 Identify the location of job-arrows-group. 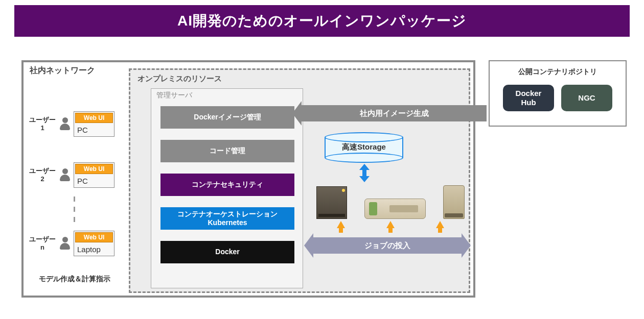
(390, 225).